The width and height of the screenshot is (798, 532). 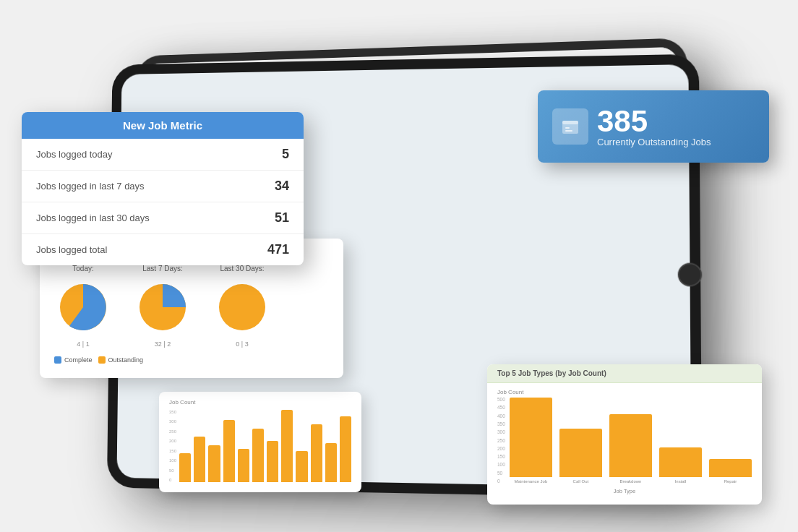 What do you see at coordinates (581, 456) in the screenshot?
I see `top5-bar-group: Call Out` at bounding box center [581, 456].